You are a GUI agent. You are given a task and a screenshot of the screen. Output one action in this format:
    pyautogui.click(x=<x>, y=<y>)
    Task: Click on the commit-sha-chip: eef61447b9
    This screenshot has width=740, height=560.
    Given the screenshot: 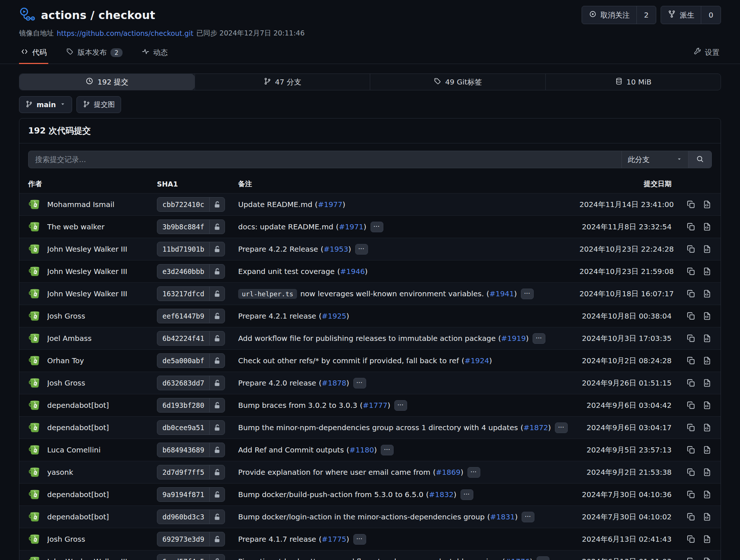 What is the action you would take?
    pyautogui.click(x=191, y=316)
    